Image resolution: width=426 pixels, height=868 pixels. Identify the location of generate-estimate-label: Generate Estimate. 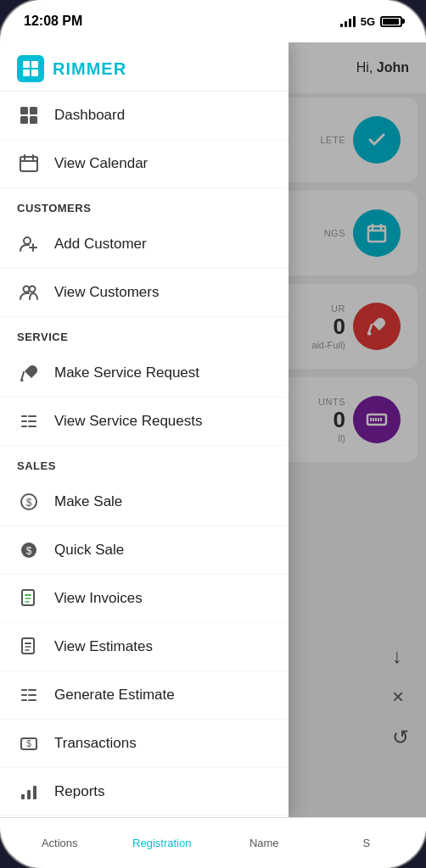
(115, 695).